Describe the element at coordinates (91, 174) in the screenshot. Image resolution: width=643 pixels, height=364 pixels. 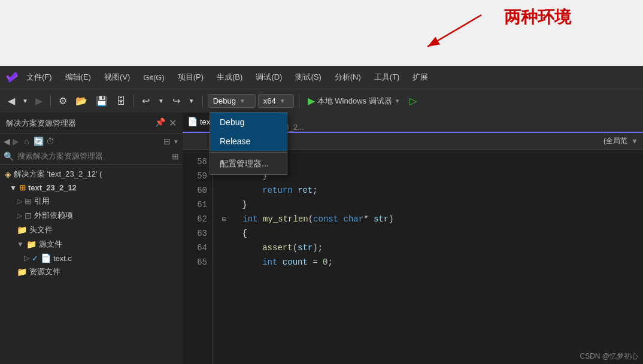
I see `tree-item-solution: ◈ 解决方案 'text_23_2_12' (` at that location.